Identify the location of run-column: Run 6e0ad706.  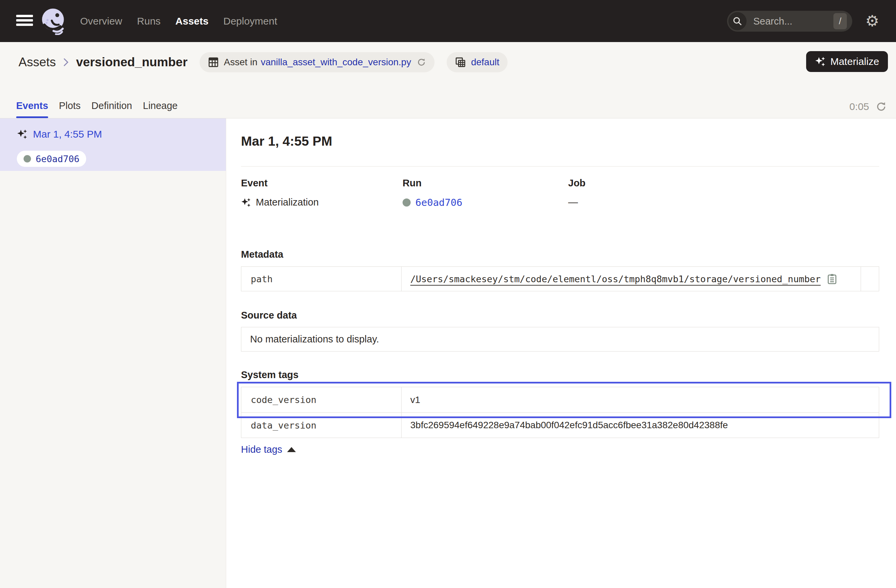
(432, 193).